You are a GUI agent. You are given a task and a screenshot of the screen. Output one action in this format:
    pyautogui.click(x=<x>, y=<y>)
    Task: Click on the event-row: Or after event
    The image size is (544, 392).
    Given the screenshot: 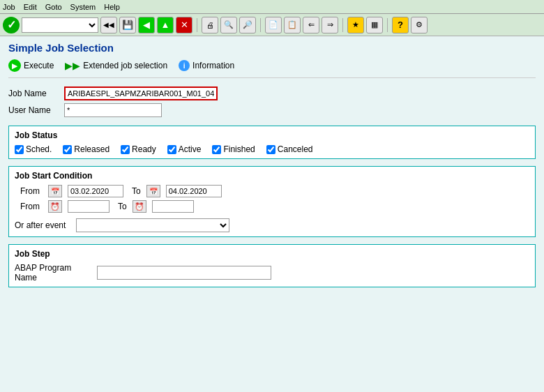 What is the action you would take?
    pyautogui.click(x=272, y=225)
    